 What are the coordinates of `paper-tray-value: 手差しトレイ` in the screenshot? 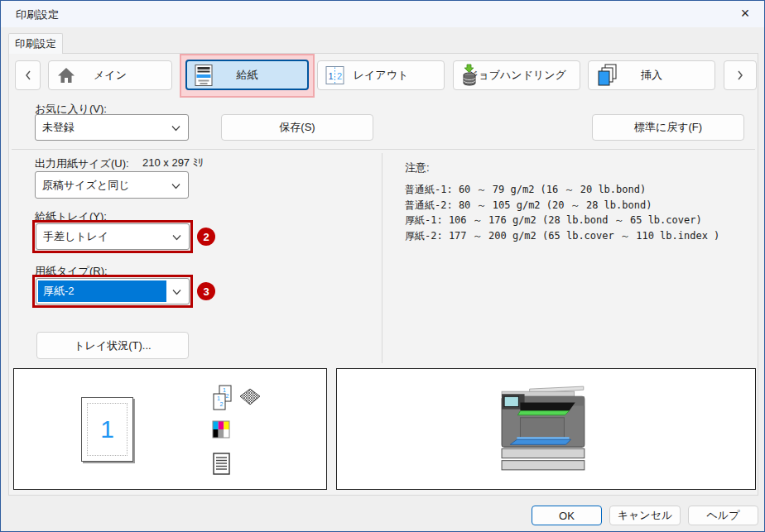 It's located at (76, 237).